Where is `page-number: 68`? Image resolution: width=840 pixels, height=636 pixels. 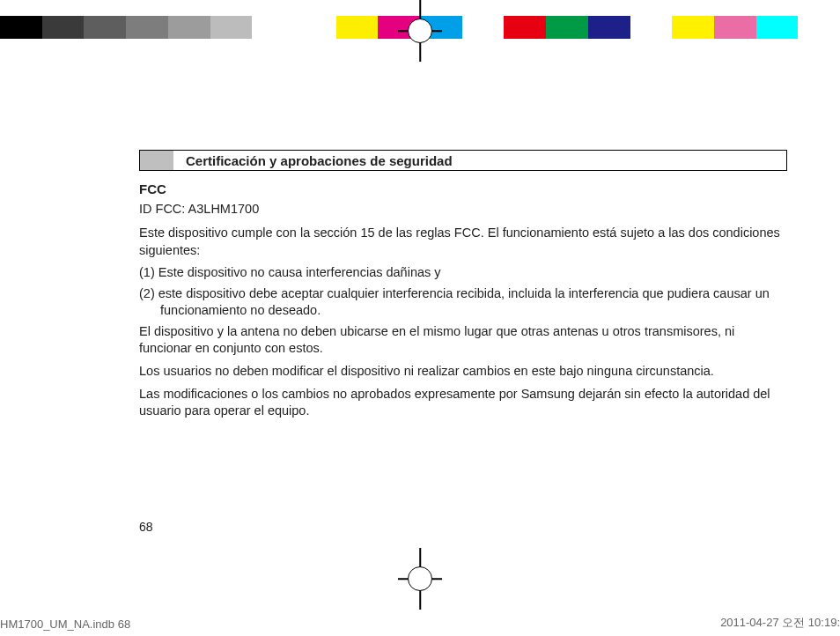
page-number: 68 is located at coordinates (146, 527).